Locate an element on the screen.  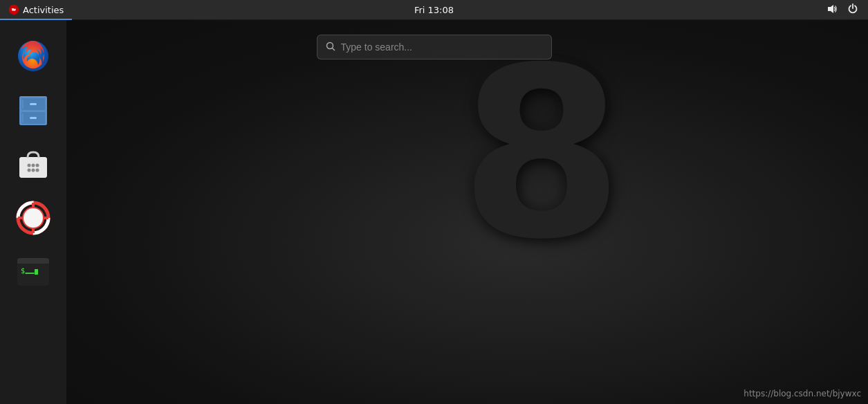
topbar-right is located at coordinates (847, 10).